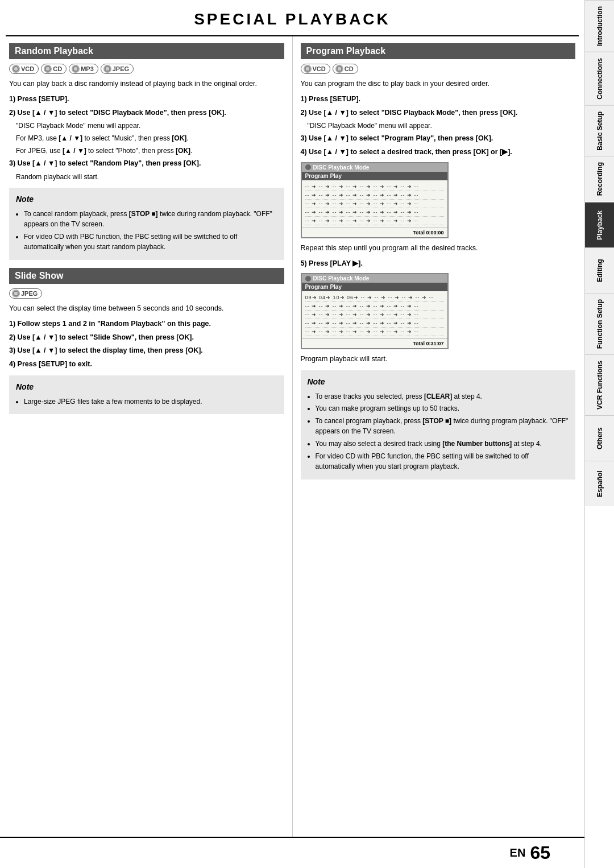  I want to click on disc-icon-vcd, so click(16, 69).